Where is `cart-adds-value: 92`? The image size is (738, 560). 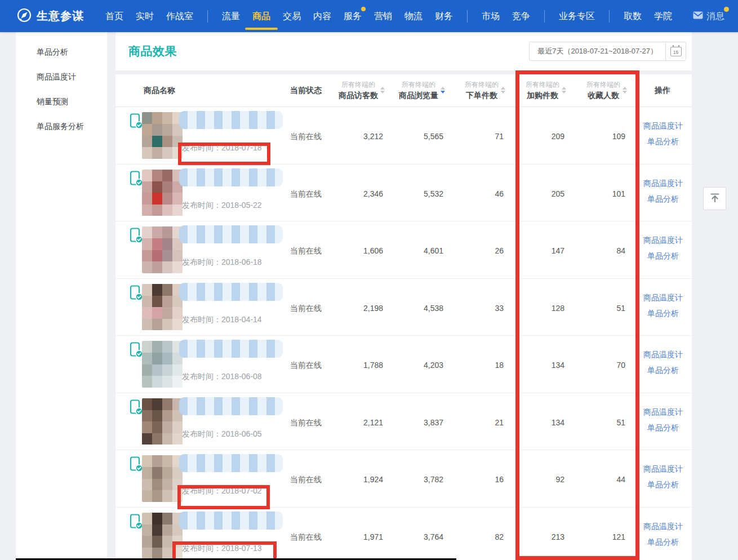 cart-adds-value: 92 is located at coordinates (534, 479).